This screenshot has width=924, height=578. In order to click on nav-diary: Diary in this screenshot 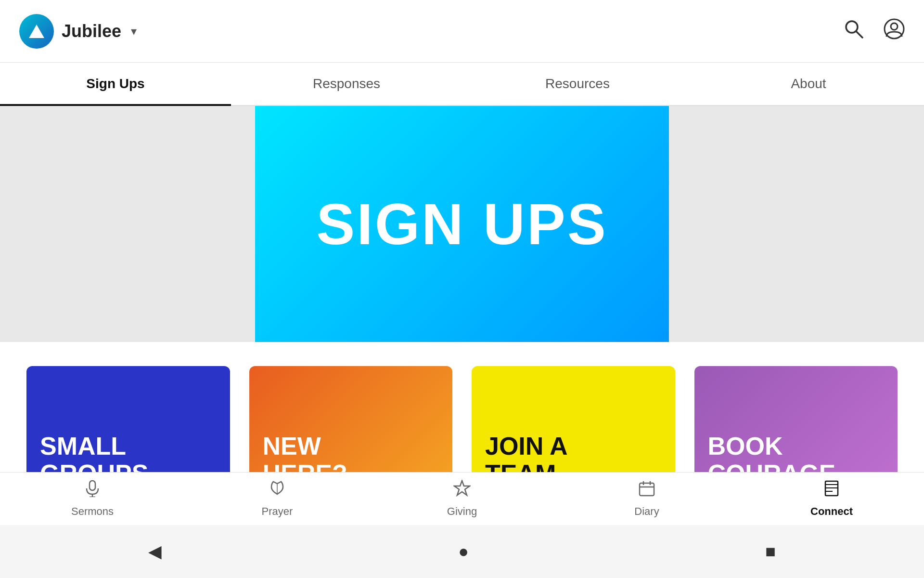, I will do `click(647, 499)`.